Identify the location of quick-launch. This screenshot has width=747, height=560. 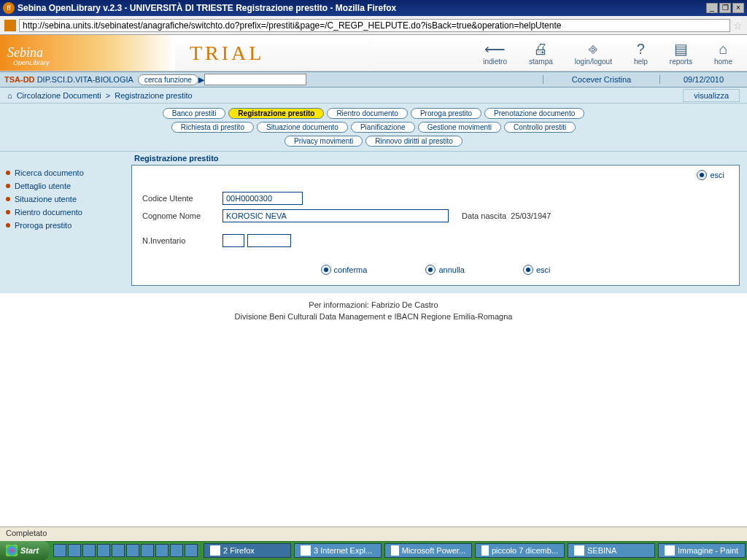
(125, 551).